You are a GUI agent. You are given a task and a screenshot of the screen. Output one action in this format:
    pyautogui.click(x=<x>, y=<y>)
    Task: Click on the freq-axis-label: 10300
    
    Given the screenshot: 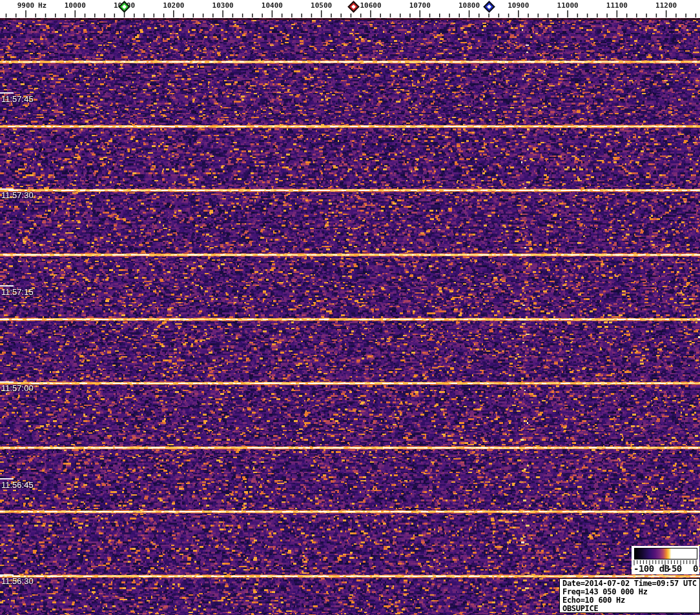 What is the action you would take?
    pyautogui.click(x=223, y=5)
    